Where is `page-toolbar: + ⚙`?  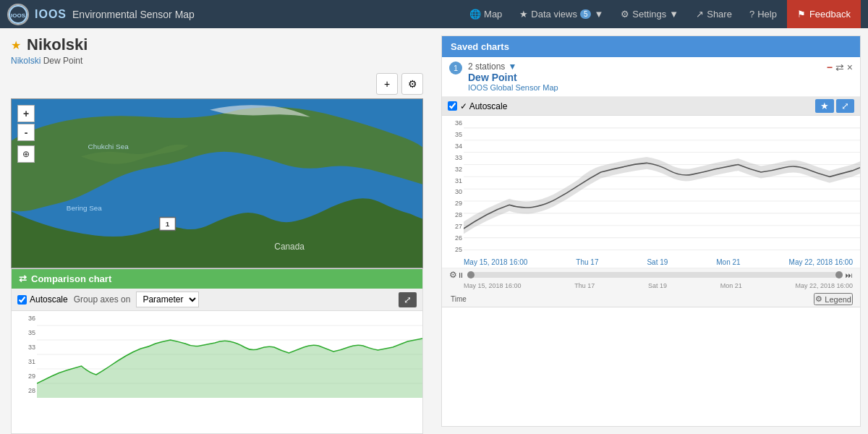
page-toolbar: + ⚙ is located at coordinates (217, 84).